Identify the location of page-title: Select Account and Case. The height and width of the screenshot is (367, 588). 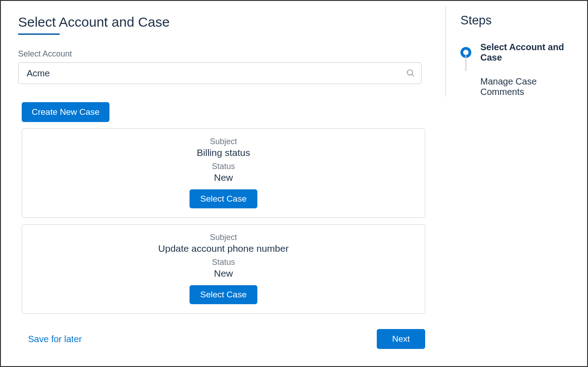
(223, 22).